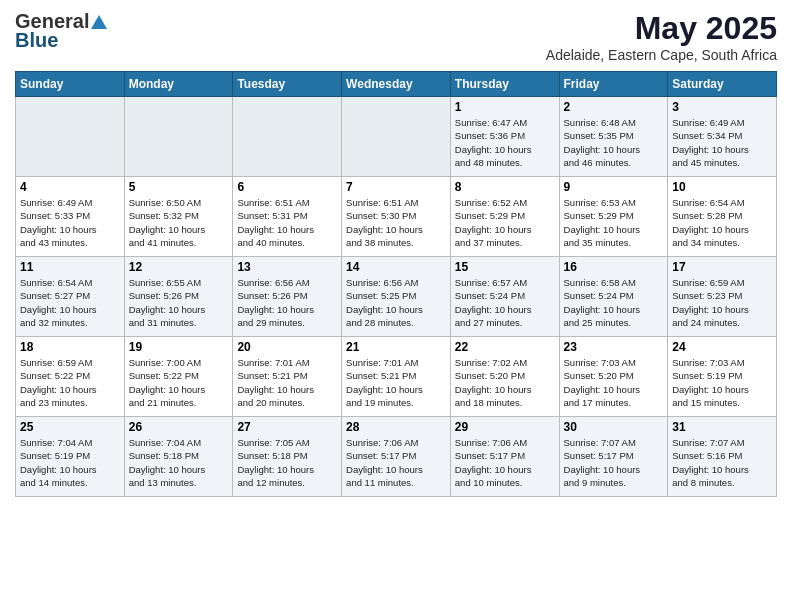 The width and height of the screenshot is (792, 612). Describe the element at coordinates (614, 302) in the screenshot. I see `day-info: Sunrise: 6:58 AM Sunset: 5:24 PM Dayligh…` at that location.